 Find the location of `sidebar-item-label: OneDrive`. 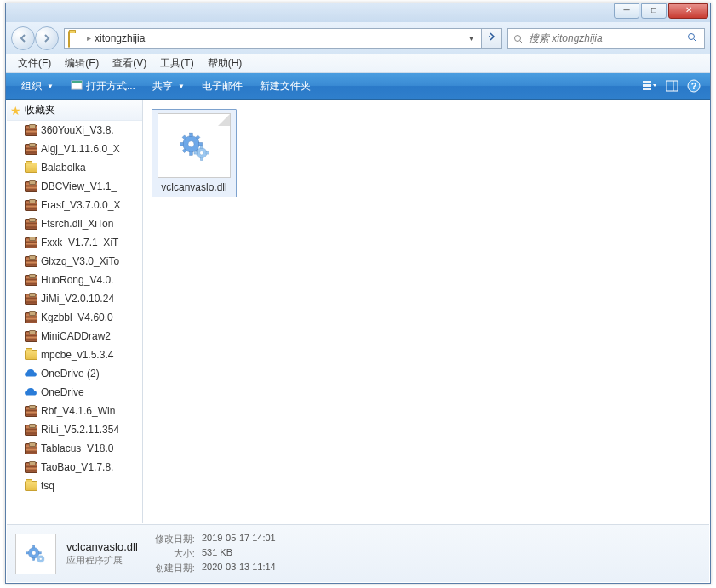

sidebar-item-label: OneDrive is located at coordinates (63, 392).